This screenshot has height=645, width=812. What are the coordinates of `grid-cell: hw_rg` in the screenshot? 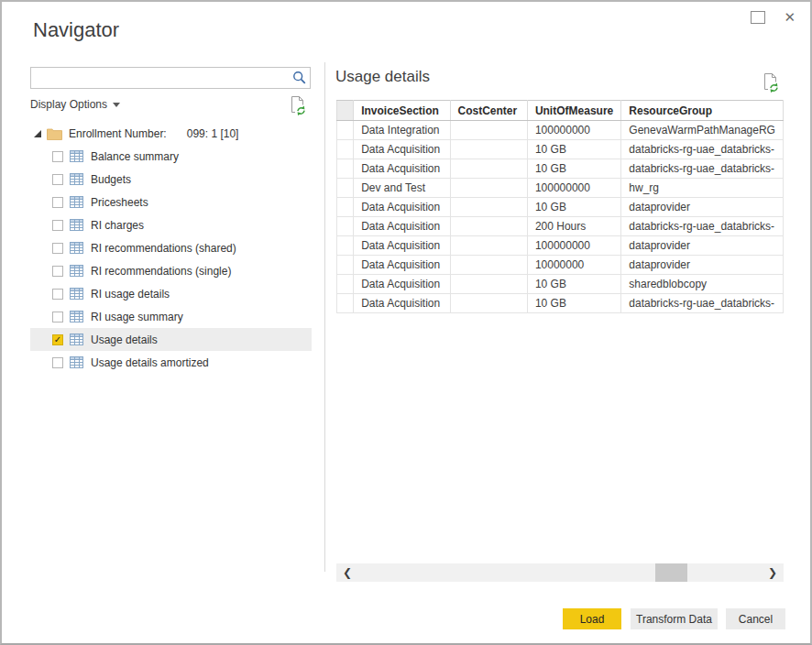 It's located at (702, 189).